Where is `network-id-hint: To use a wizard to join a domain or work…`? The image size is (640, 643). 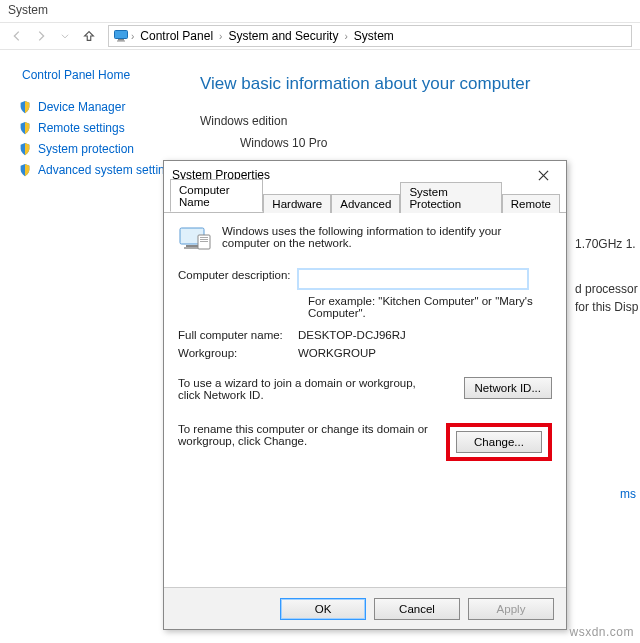 network-id-hint: To use a wizard to join a domain or work… is located at coordinates (308, 389).